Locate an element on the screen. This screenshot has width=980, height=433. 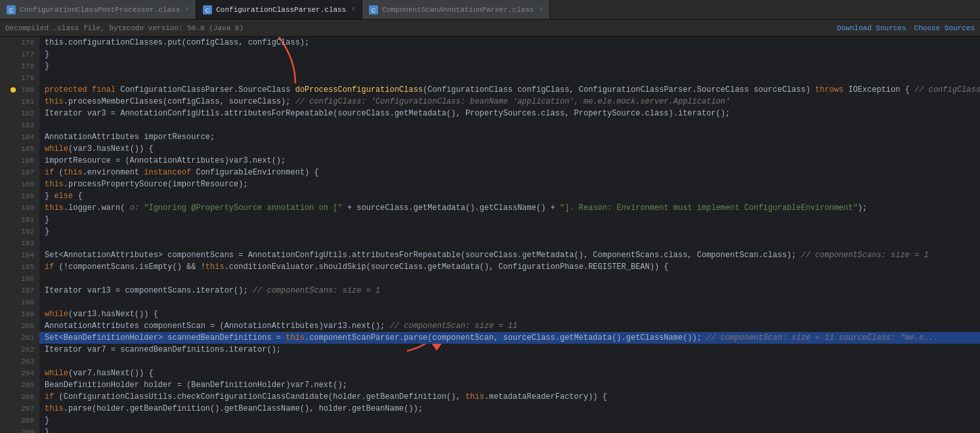
line-number-label: 180 is located at coordinates (26, 90).